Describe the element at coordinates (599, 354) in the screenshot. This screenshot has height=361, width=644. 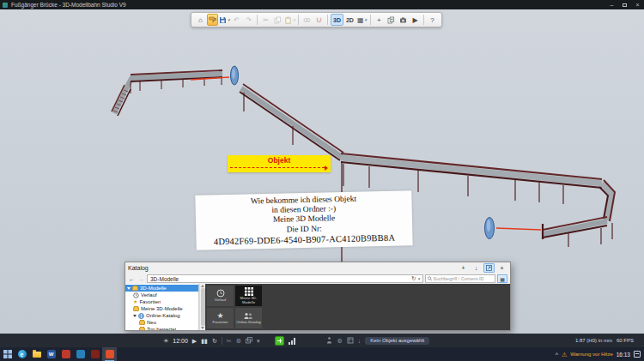
I see `system-tray: ^ ⚠ Warnung vor Hitze 16:13` at that location.